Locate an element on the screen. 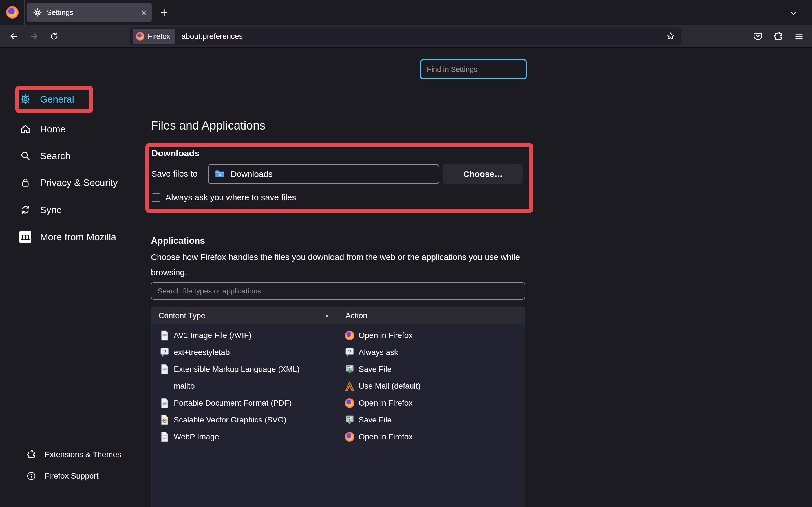 This screenshot has height=507, width=812. download-location-field: Downloads is located at coordinates (323, 174).